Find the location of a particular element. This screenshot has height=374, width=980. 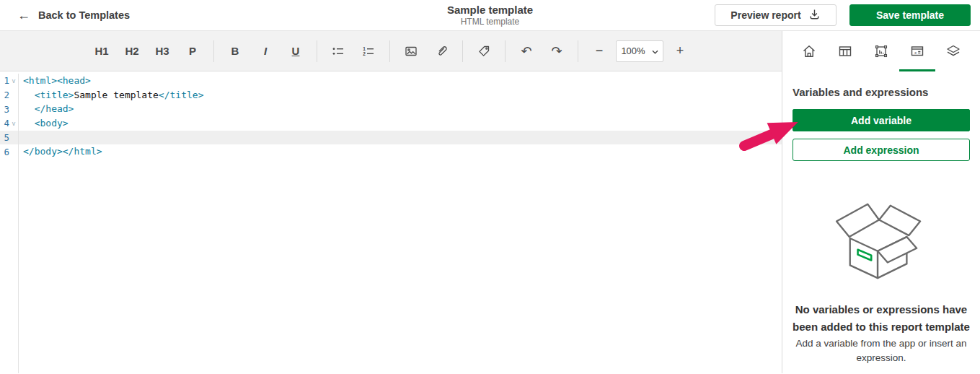

numbered-list-icon: 1 2 is located at coordinates (368, 51).